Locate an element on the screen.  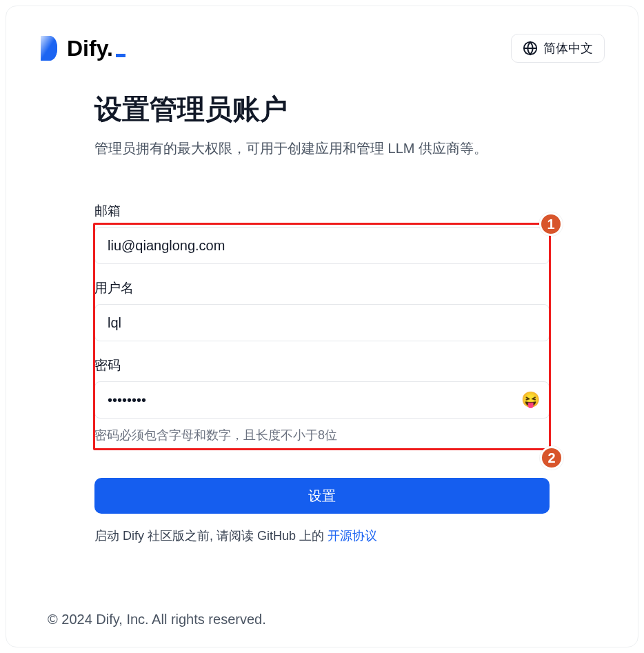
annotation-badge-2: 2 is located at coordinates (552, 458).